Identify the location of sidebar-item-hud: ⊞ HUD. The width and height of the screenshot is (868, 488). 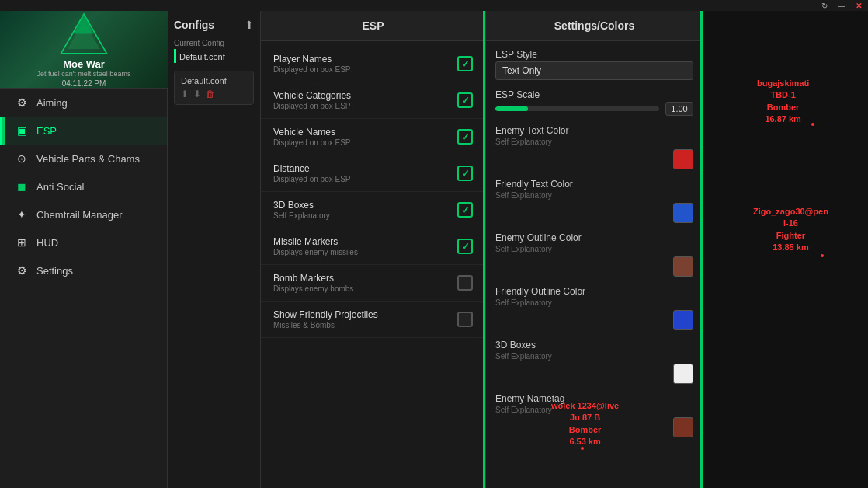
(84, 242).